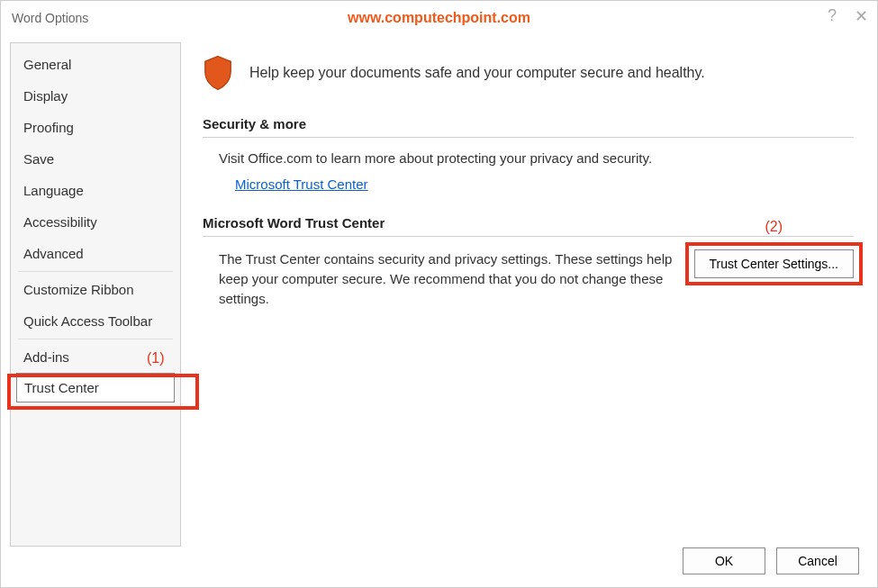  Describe the element at coordinates (818, 561) in the screenshot. I see `cancel-label: Cancel` at that location.